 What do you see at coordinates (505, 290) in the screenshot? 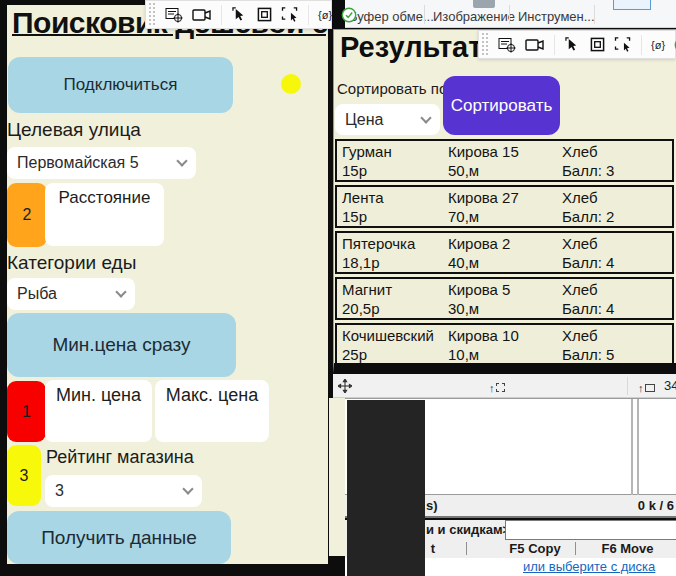
I see `address: Кирова 5` at bounding box center [505, 290].